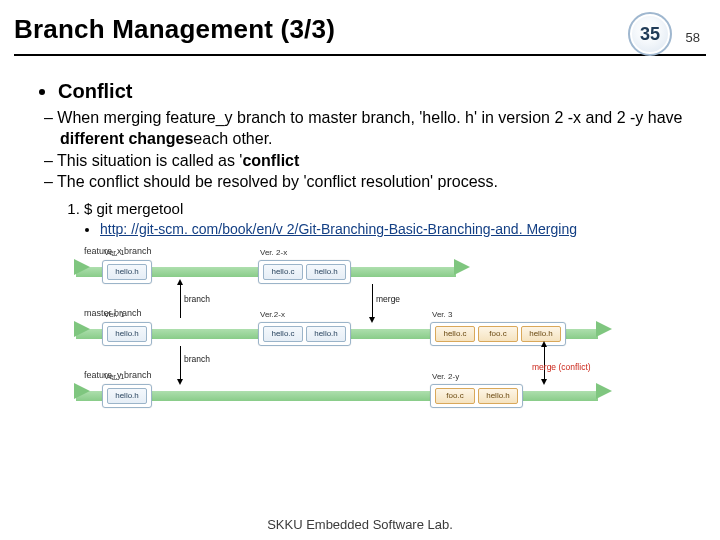 This screenshot has width=720, height=540. What do you see at coordinates (442, 315) in the screenshot?
I see `ver-3-master: Ver. 3` at bounding box center [442, 315].